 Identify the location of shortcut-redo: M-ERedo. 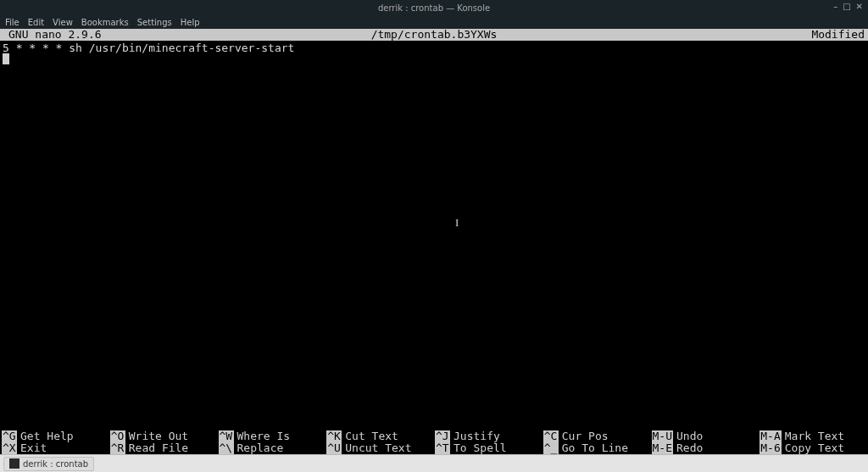
(706, 448).